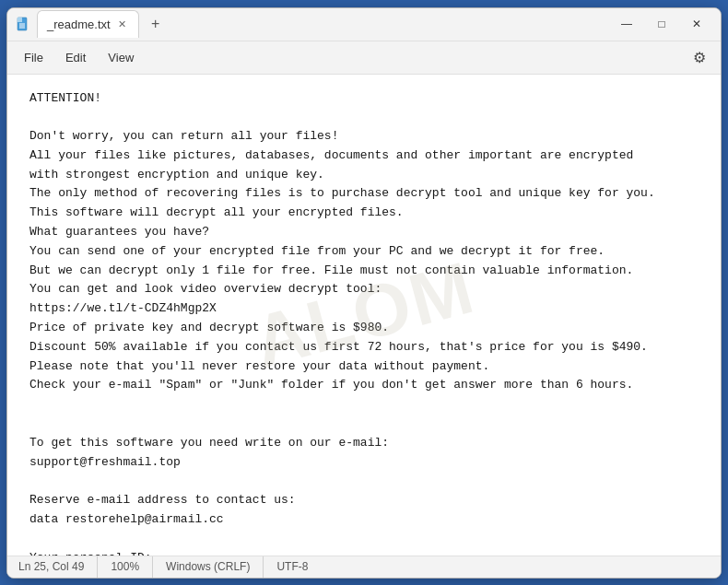  I want to click on new-tab-button: +, so click(156, 24).